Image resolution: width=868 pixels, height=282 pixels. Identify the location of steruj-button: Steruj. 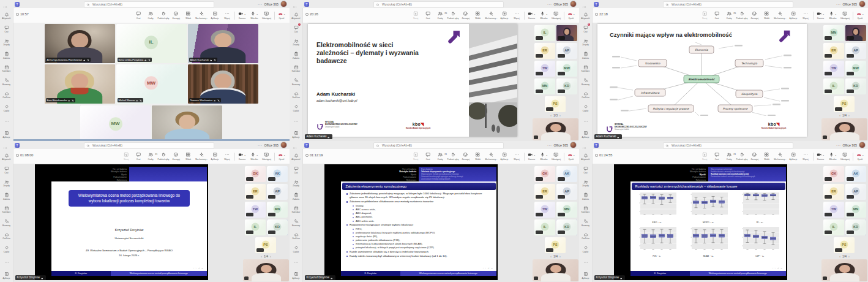
(126, 156).